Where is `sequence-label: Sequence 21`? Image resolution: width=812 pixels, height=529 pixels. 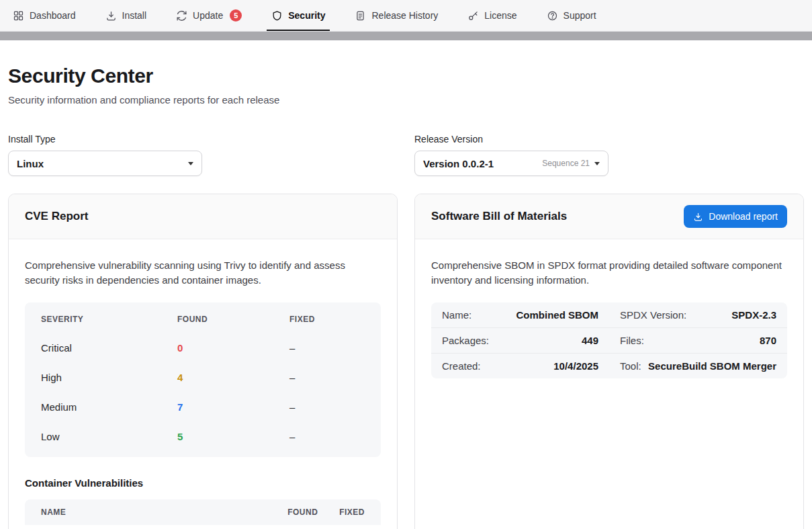
sequence-label: Sequence 21 is located at coordinates (566, 163).